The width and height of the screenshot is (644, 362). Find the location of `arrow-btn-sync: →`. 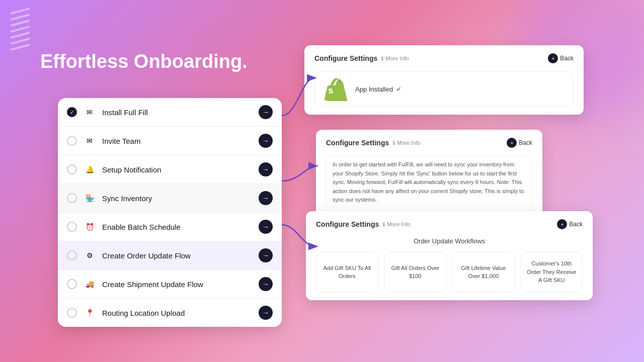

arrow-btn-sync: → is located at coordinates (266, 198).